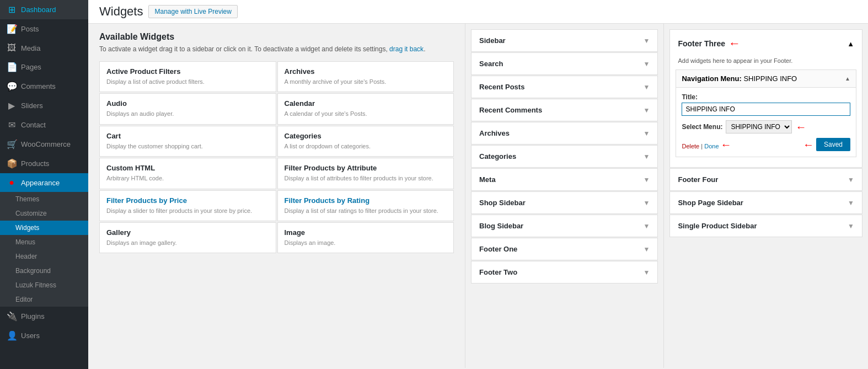 This screenshot has height=369, width=868. Describe the element at coordinates (44, 86) in the screenshot. I see `sidebar-item-comments: 💬 Comments` at that location.